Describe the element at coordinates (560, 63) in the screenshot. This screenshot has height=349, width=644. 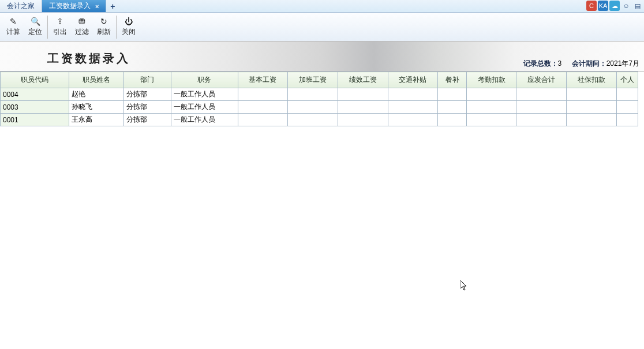
I see `record-count-value: 3` at that location.